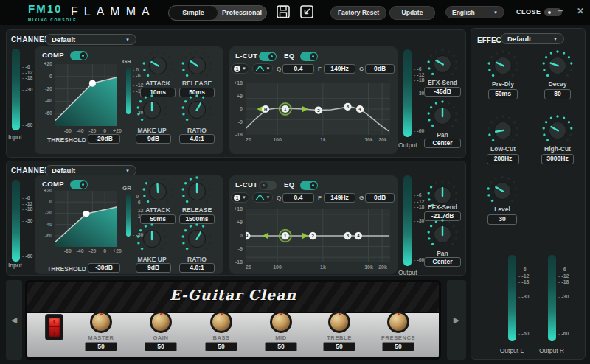 The height and width of the screenshot is (364, 590). Describe the element at coordinates (86, 219) in the screenshot. I see `channel2-comp-graph` at that location.